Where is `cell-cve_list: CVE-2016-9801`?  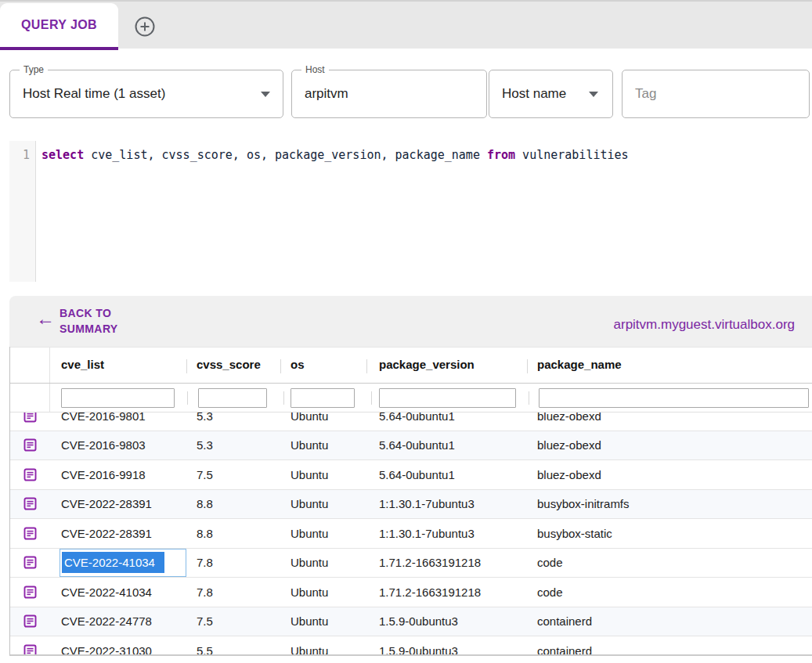 cell-cve_list: CVE-2016-9801 is located at coordinates (103, 421).